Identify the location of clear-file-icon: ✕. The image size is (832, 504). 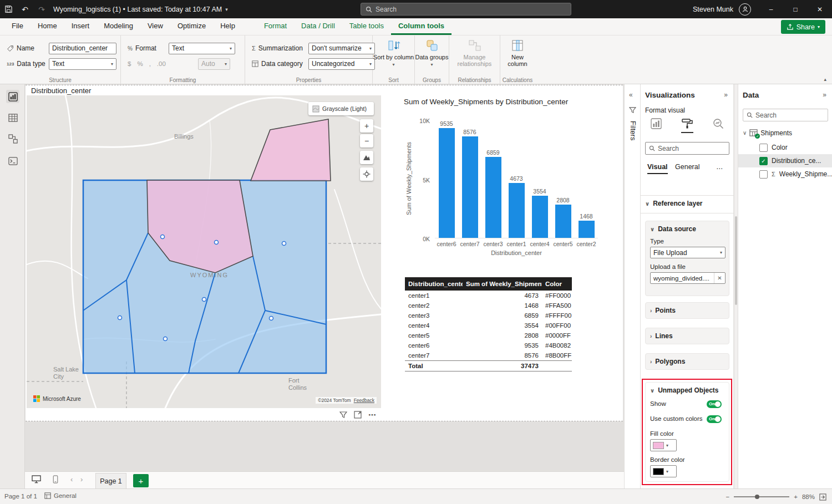
(719, 278).